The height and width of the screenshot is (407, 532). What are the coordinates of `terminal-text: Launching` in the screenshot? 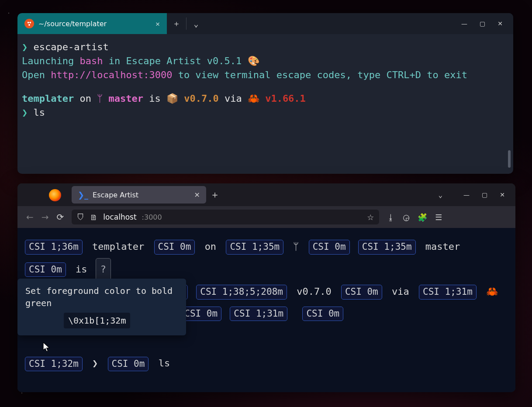 It's located at (51, 61).